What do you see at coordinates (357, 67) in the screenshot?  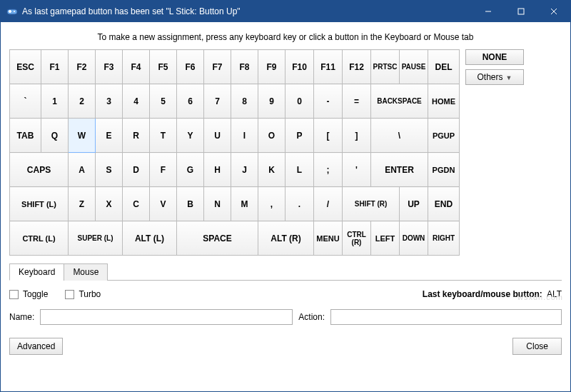 I see `key-f12: F12` at bounding box center [357, 67].